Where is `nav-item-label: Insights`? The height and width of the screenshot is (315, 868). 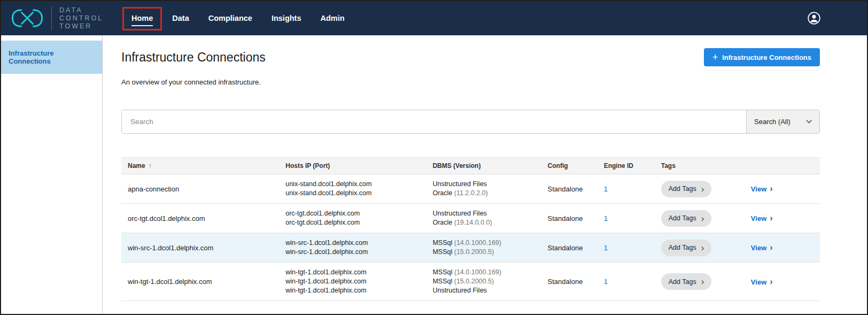
nav-item-label: Insights is located at coordinates (286, 18).